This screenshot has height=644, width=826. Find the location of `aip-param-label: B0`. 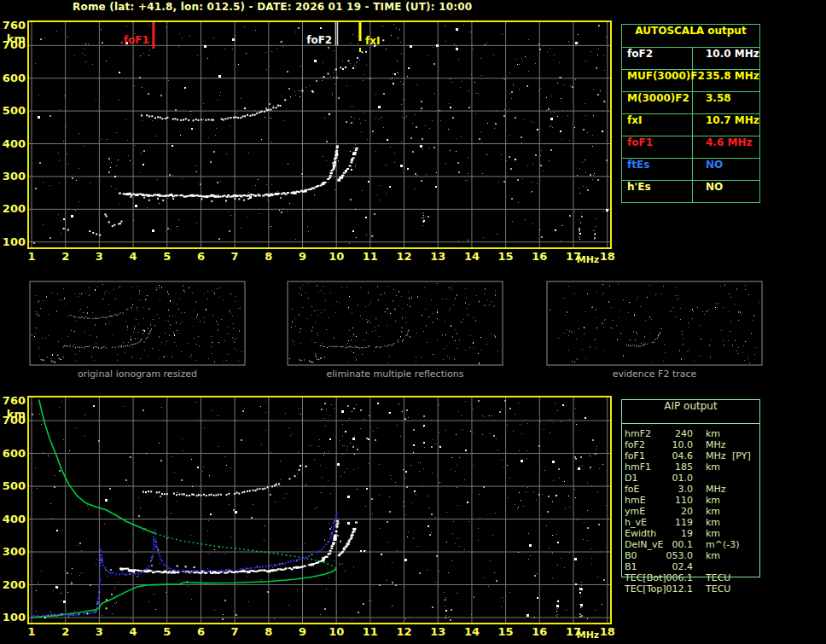

aip-param-label: B0 is located at coordinates (631, 556).